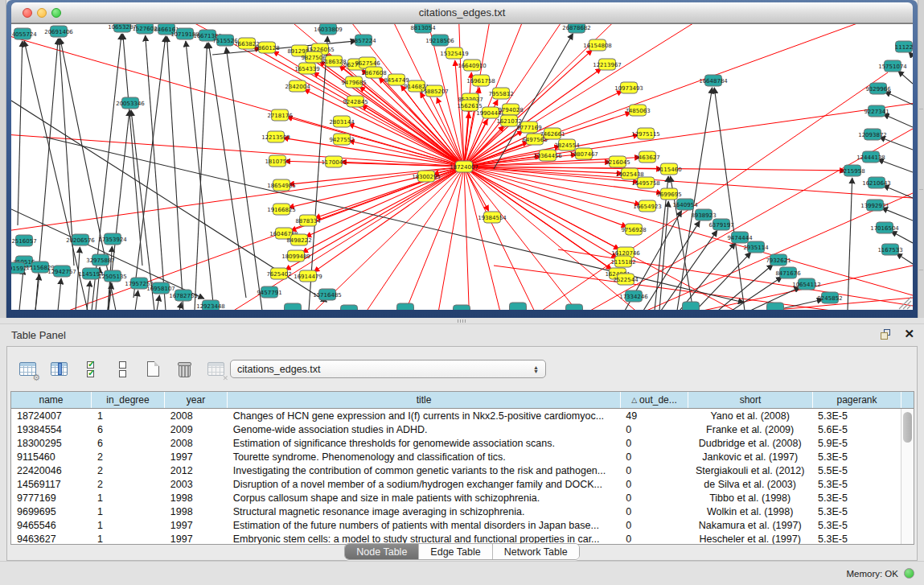 The width and height of the screenshot is (924, 585). Describe the element at coordinates (276, 137) in the screenshot. I see `network-node: 12213509` at that location.